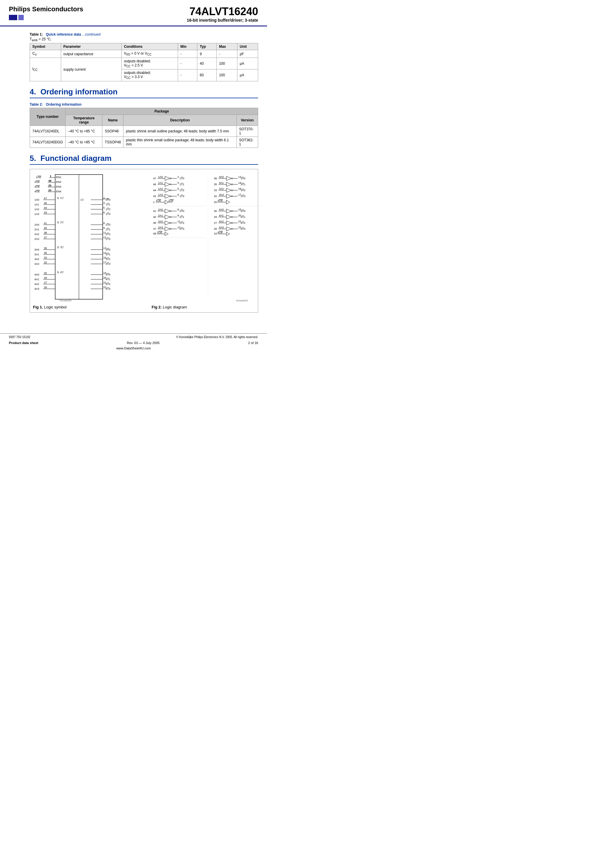 The height and width of the screenshot is (868, 613). Describe the element at coordinates (187, 64) in the screenshot. I see `cell-min-1: -` at that location.